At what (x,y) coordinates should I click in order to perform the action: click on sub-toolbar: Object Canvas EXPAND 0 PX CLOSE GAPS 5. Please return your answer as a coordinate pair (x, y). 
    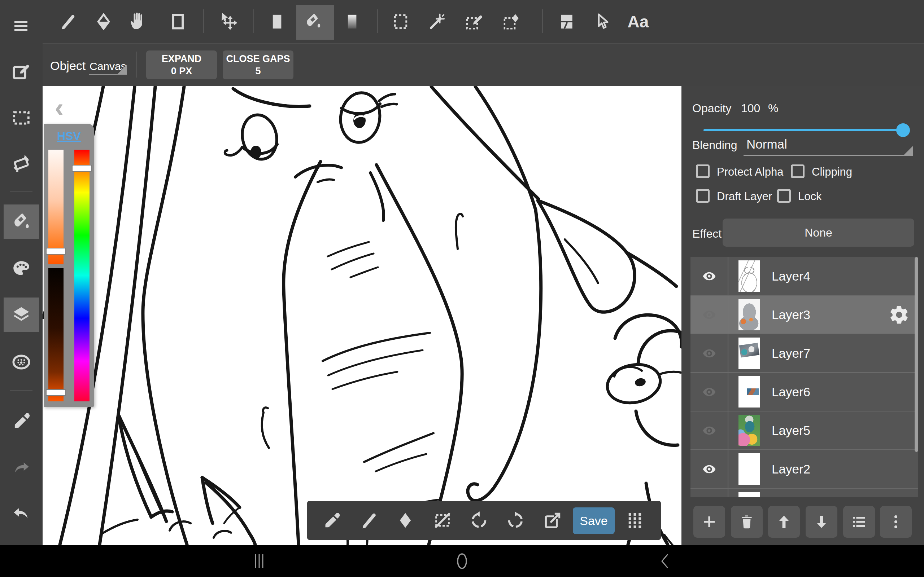
    Looking at the image, I should click on (483, 65).